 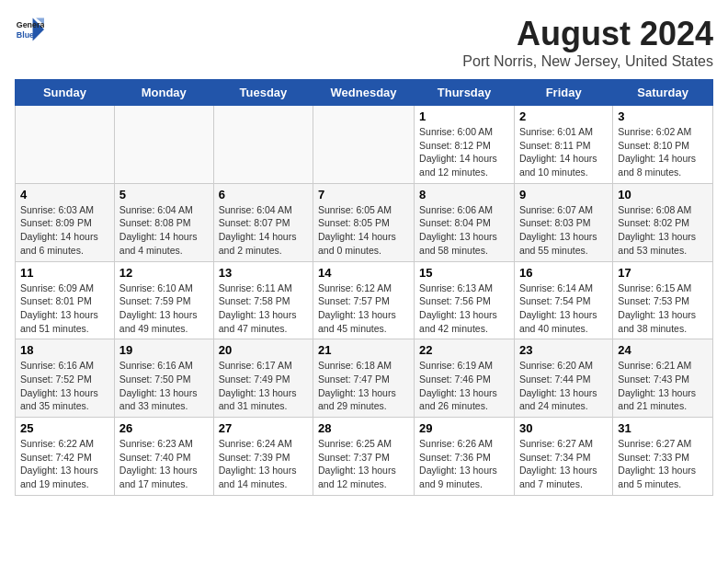 I want to click on calendar-cell: 28Sunrise: 6:25 AM Sunset: 7:37 PM Dayli…, so click(x=364, y=456).